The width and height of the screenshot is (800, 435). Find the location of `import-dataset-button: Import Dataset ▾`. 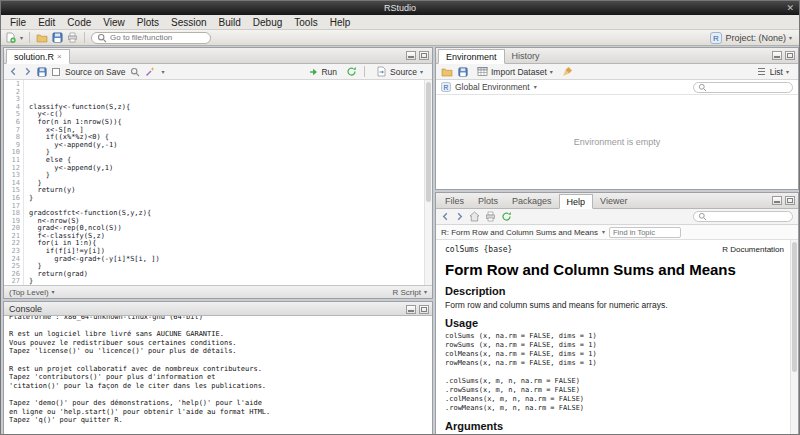

import-dataset-button: Import Dataset ▾ is located at coordinates (515, 72).